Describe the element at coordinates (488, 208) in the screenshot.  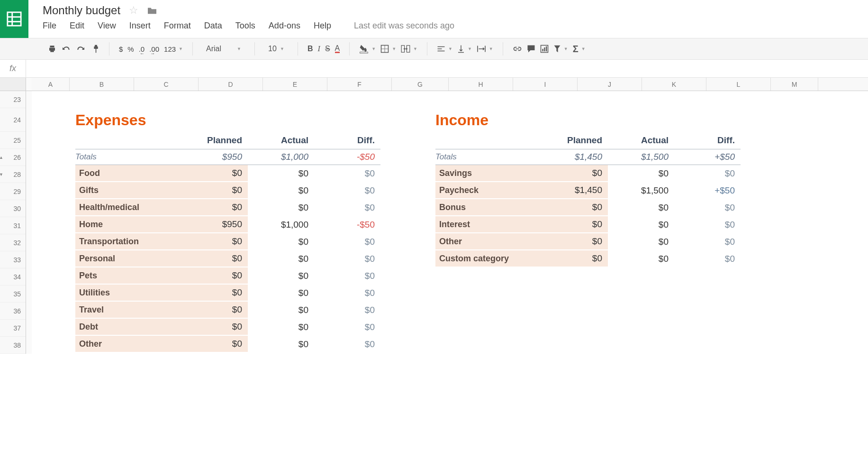
I see `category-cell: Bonus` at that location.